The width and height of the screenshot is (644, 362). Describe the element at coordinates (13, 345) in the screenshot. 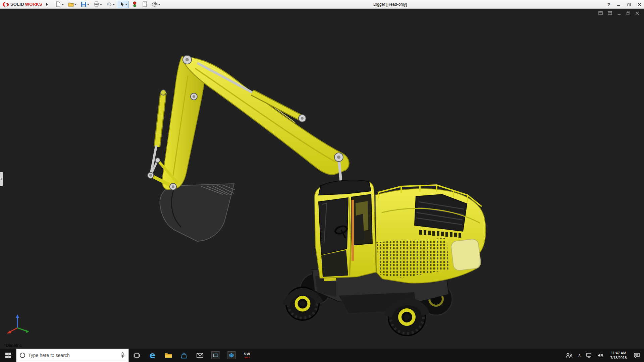

I see `view-orientation-label: *Dimetric` at that location.